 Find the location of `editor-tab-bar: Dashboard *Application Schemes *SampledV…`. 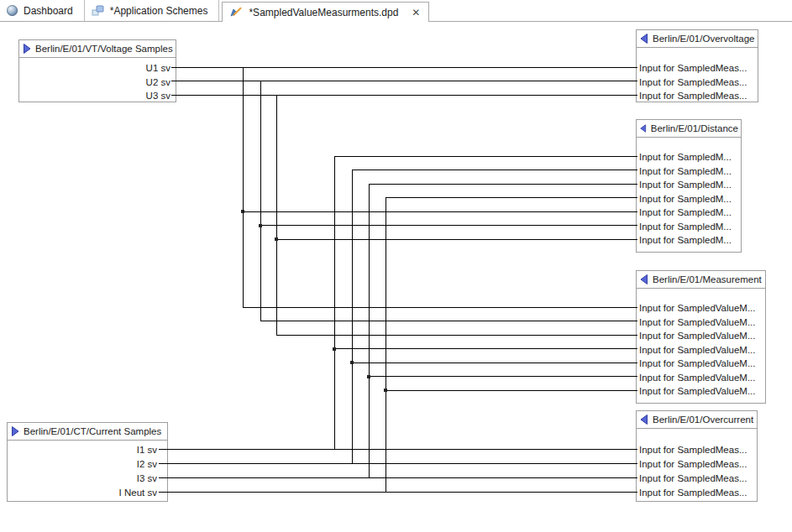

editor-tab-bar: Dashboard *Application Schemes *SampledV… is located at coordinates (396, 11).